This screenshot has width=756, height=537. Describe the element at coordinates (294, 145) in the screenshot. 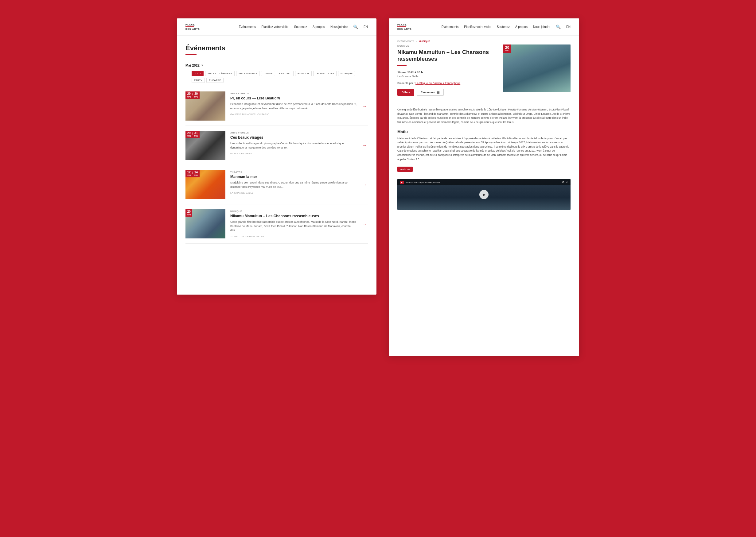

I see `event-content: ARTS VISUELS Ces beaux visages Une colle…` at that location.